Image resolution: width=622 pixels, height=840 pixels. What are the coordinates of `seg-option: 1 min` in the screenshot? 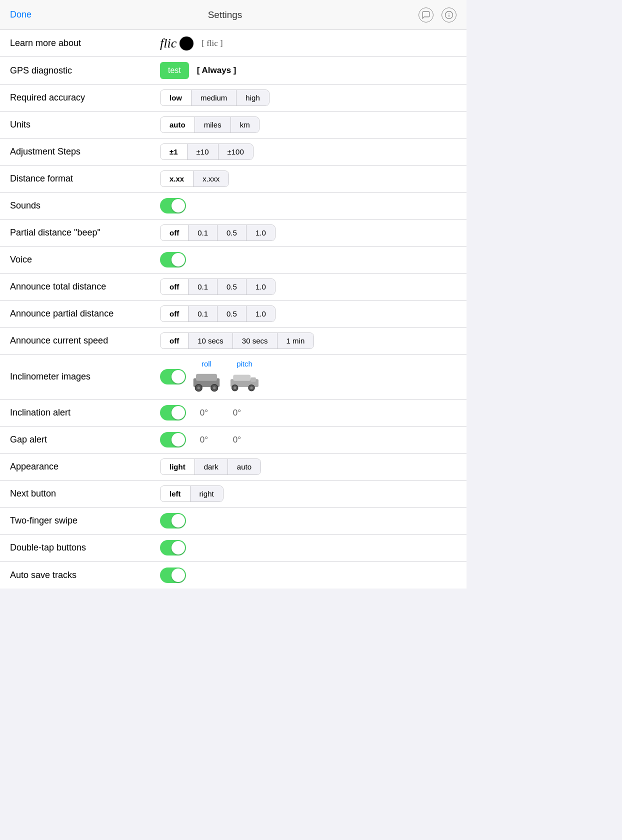 It's located at (296, 341).